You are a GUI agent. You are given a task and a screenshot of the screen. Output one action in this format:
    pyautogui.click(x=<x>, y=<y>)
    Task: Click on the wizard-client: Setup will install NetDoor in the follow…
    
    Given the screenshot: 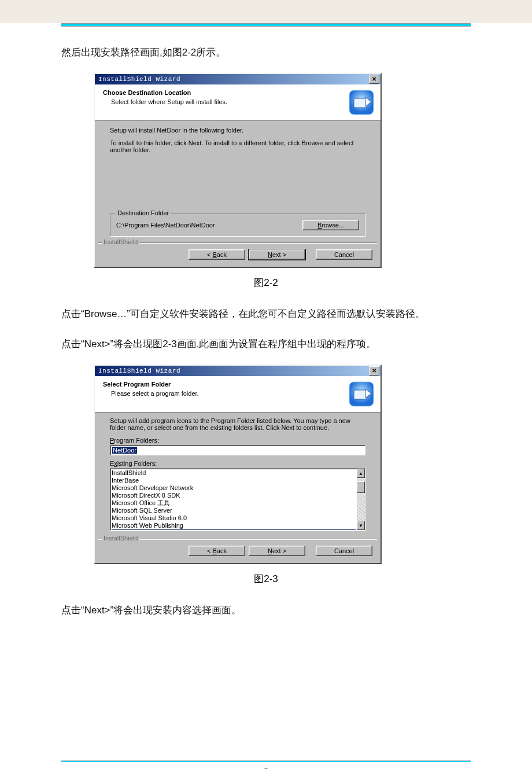 What is the action you would take?
    pyautogui.click(x=238, y=181)
    